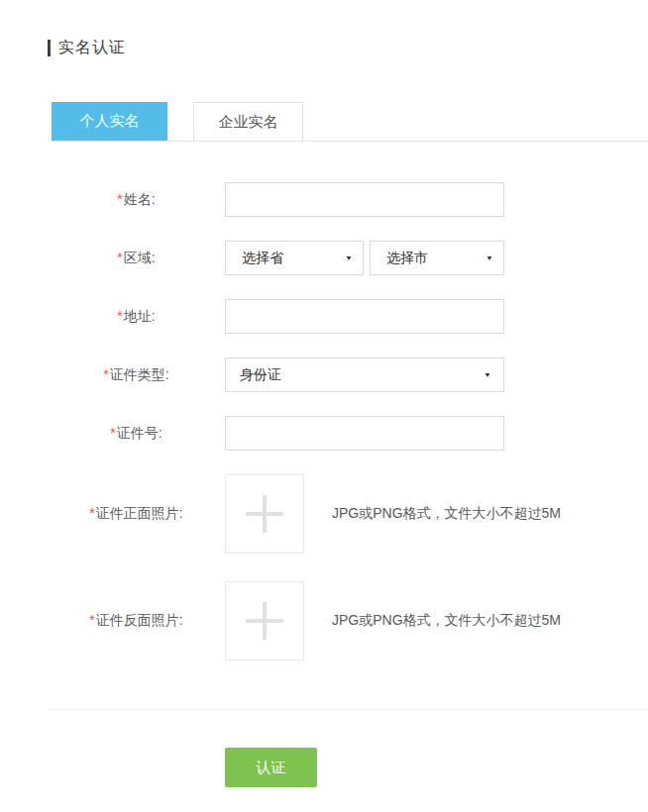 The image size is (648, 812). I want to click on id-number-label: *证件号:, so click(137, 434).